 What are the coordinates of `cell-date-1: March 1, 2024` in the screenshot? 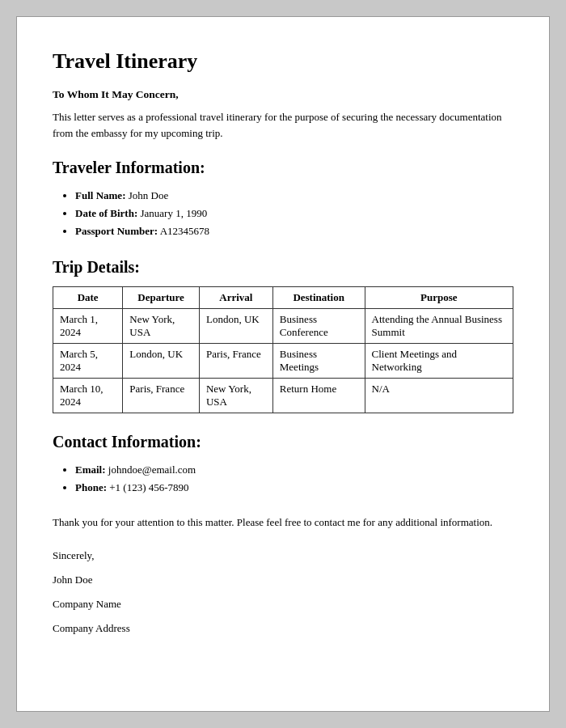 It's located at (88, 327).